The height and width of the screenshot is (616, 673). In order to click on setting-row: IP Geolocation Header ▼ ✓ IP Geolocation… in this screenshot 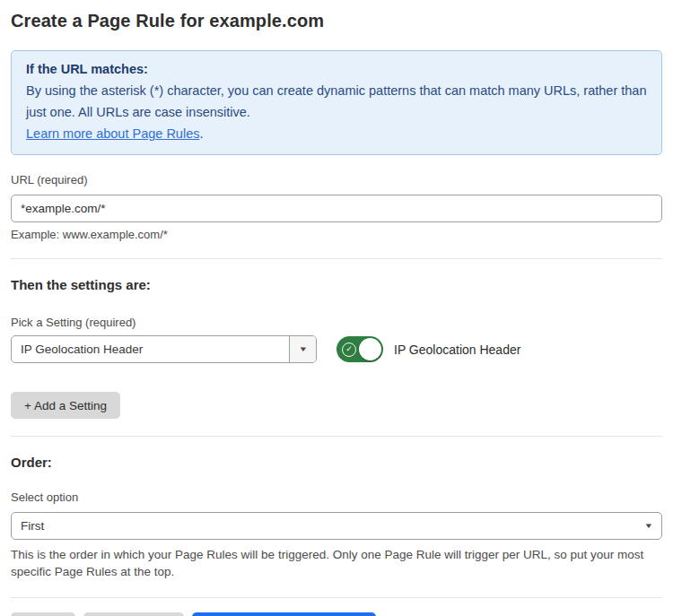, I will do `click(336, 350)`.